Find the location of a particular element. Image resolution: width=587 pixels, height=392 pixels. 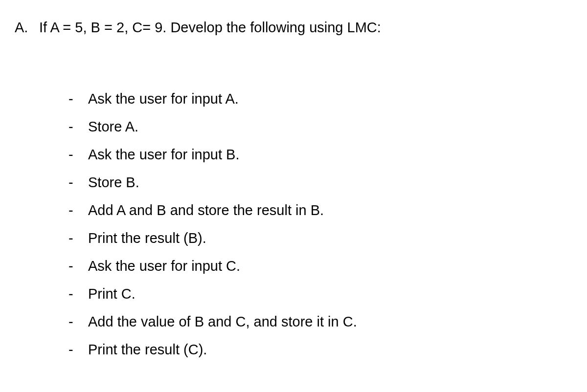

list-item-text: Add the value of B and C, and store it i… is located at coordinates (223, 322).